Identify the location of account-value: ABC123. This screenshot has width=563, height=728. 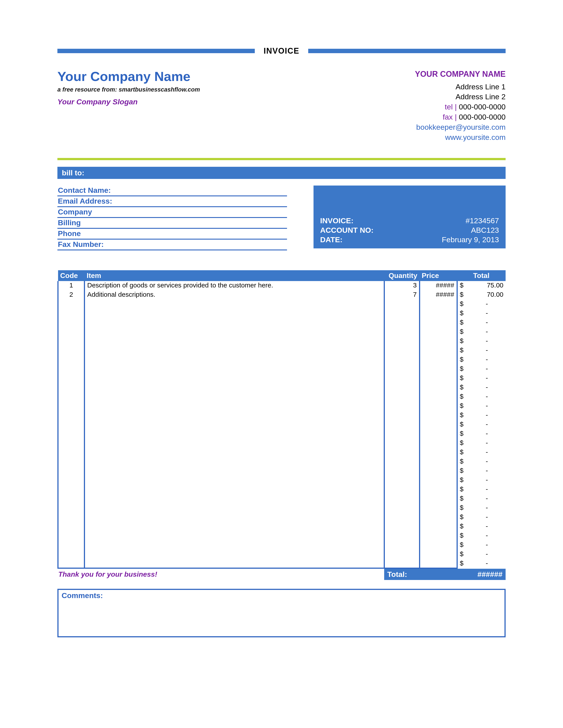
(485, 230).